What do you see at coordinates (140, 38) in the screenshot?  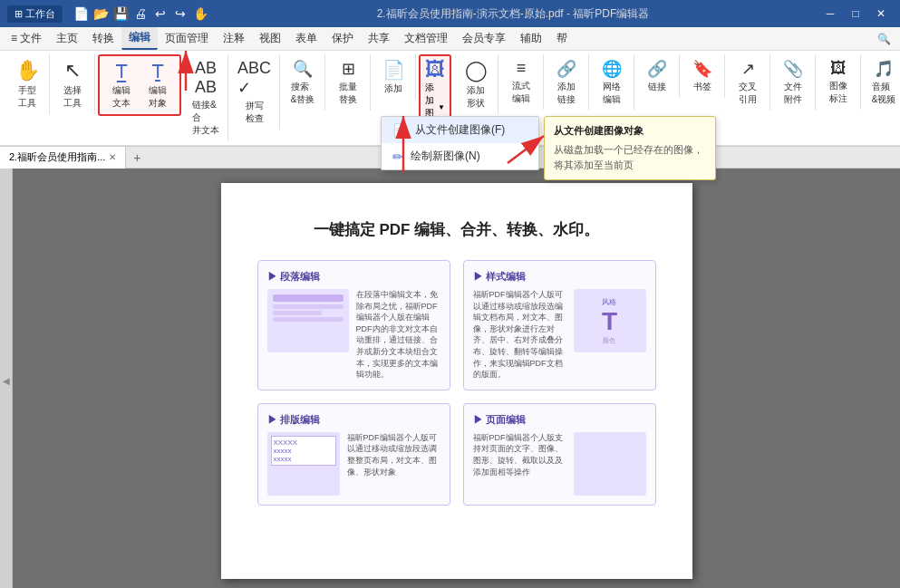 I see `menu-edit: 编辑` at bounding box center [140, 38].